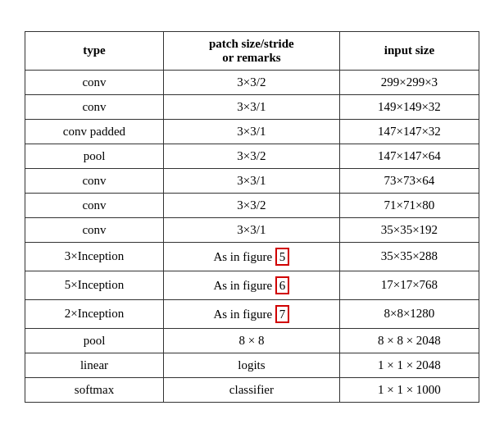 Image resolution: width=504 pixels, height=433 pixels. What do you see at coordinates (252, 365) in the screenshot?
I see `table-row: linearlogits1 × 1 × 2048` at bounding box center [252, 365].